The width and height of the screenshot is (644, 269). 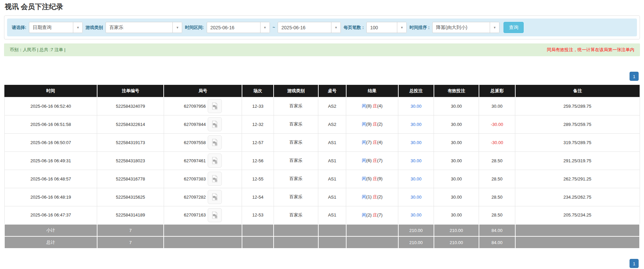 I want to click on total-bet-cell: 30.00, so click(x=416, y=197).